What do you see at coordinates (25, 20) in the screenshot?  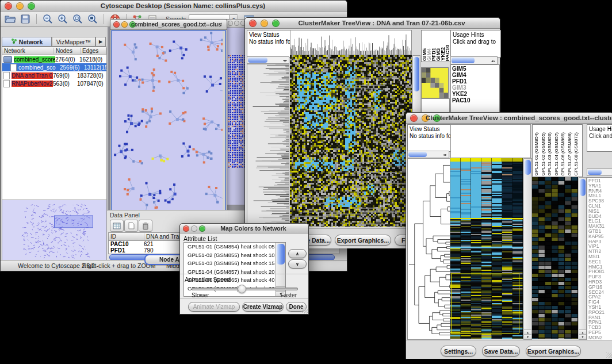 I see `save-icon` at bounding box center [25, 20].